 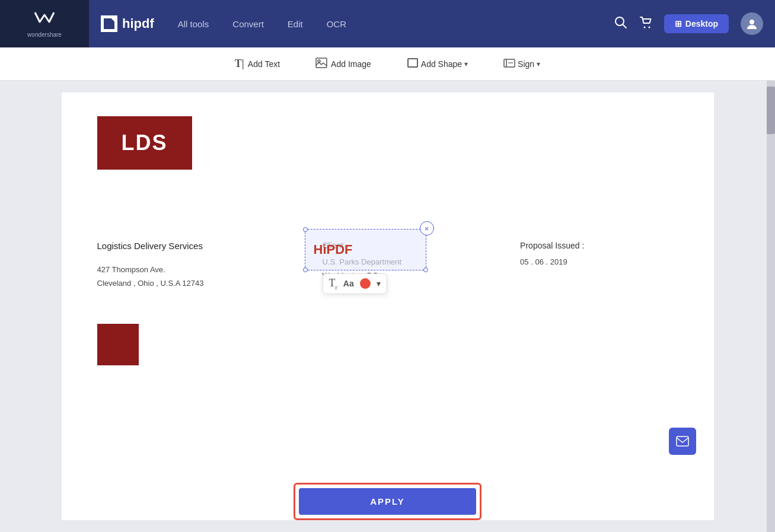 I want to click on sign-label: Sign, so click(x=526, y=64).